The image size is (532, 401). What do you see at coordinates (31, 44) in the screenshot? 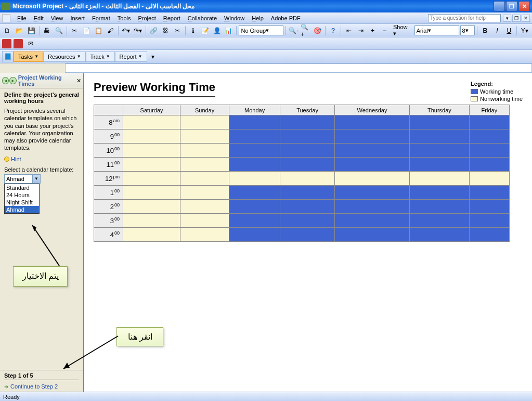
I see `pdf-review-icon: ✉` at bounding box center [31, 44].